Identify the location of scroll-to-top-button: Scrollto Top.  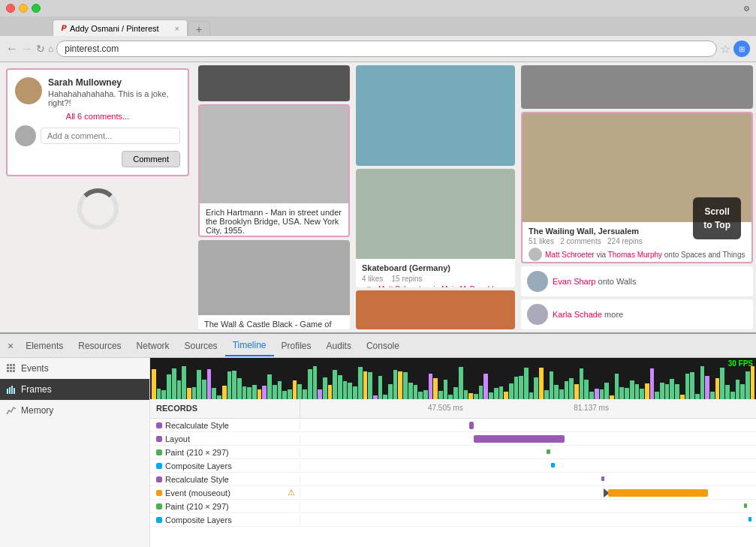
(717, 218).